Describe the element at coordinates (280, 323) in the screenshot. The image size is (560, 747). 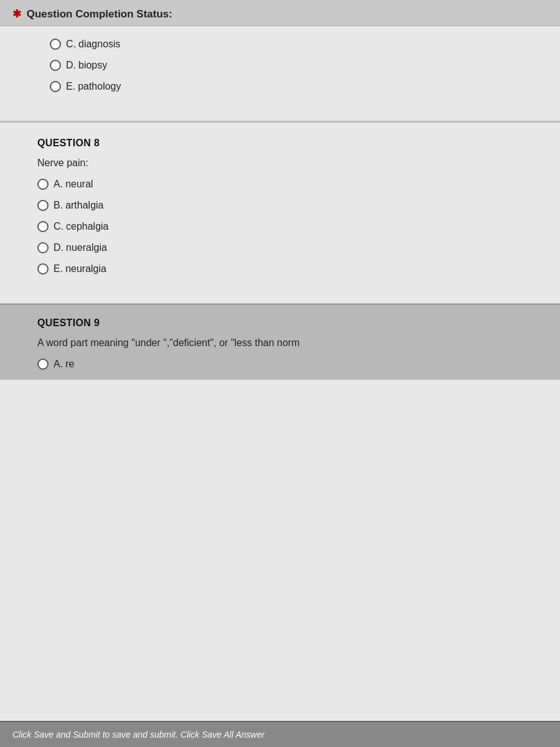
I see `question-9-number: QUESTION 9` at that location.